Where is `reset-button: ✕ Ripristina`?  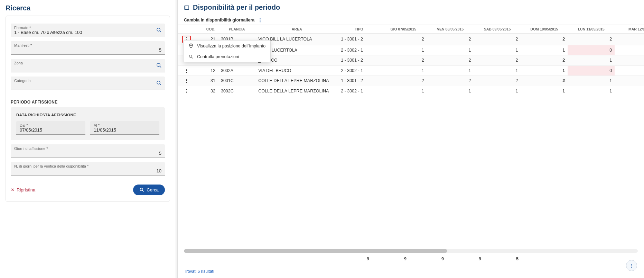 reset-button: ✕ Ripristina is located at coordinates (23, 190).